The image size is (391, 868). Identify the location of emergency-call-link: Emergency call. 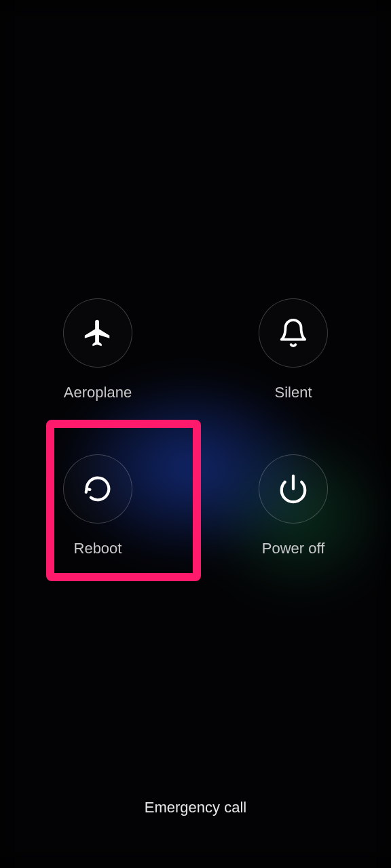
(196, 808).